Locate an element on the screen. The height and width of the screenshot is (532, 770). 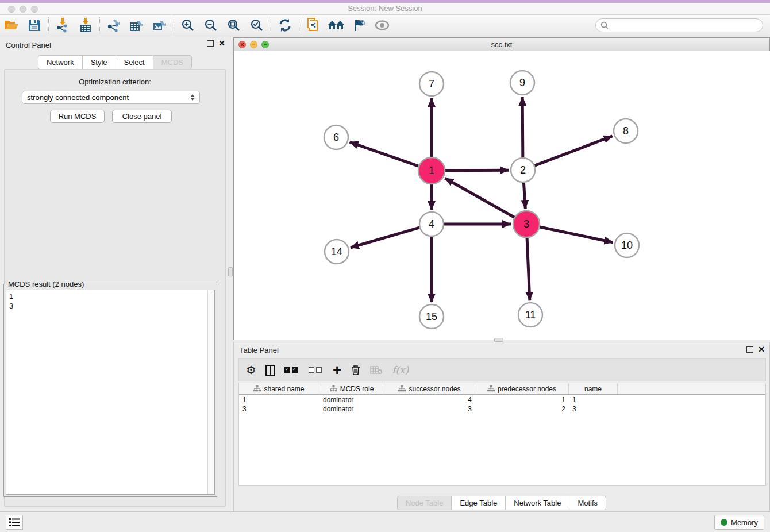
hide-details-icon is located at coordinates (359, 25).